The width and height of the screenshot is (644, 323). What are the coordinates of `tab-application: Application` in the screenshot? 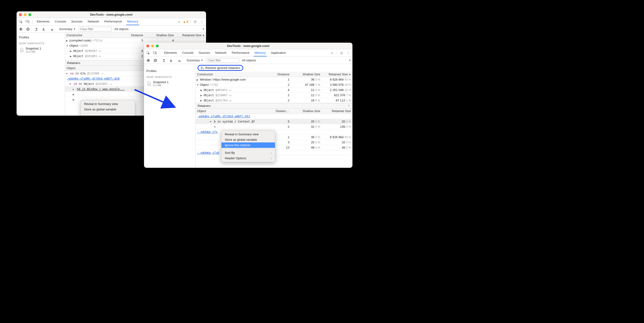 It's located at (278, 53).